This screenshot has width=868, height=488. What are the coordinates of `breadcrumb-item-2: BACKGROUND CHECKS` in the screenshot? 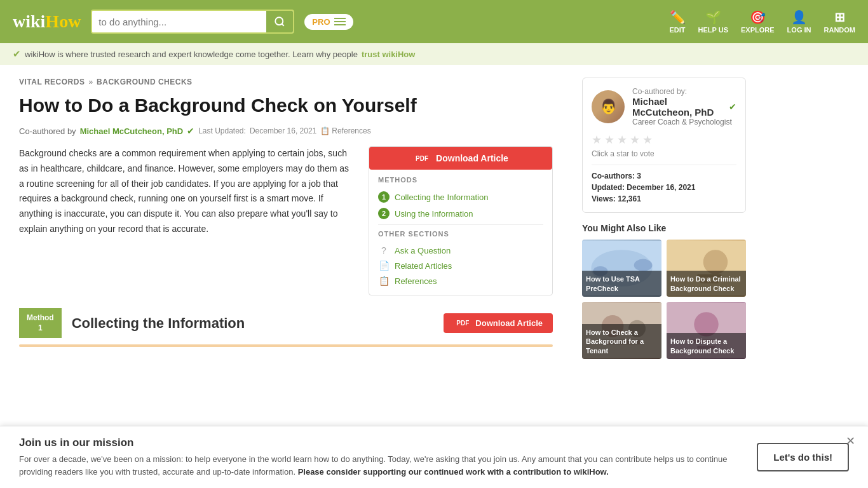 It's located at (145, 82).